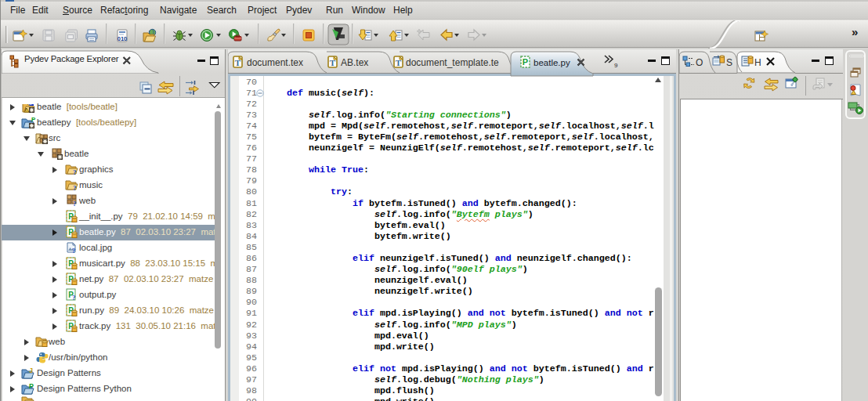 This screenshot has height=401, width=868. I want to click on svg-text: O, so click(699, 63).